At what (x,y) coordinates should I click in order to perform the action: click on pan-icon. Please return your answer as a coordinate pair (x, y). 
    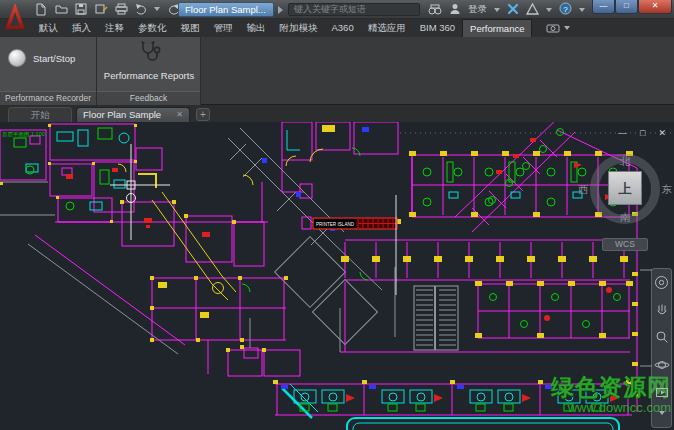
    Looking at the image, I should click on (662, 312).